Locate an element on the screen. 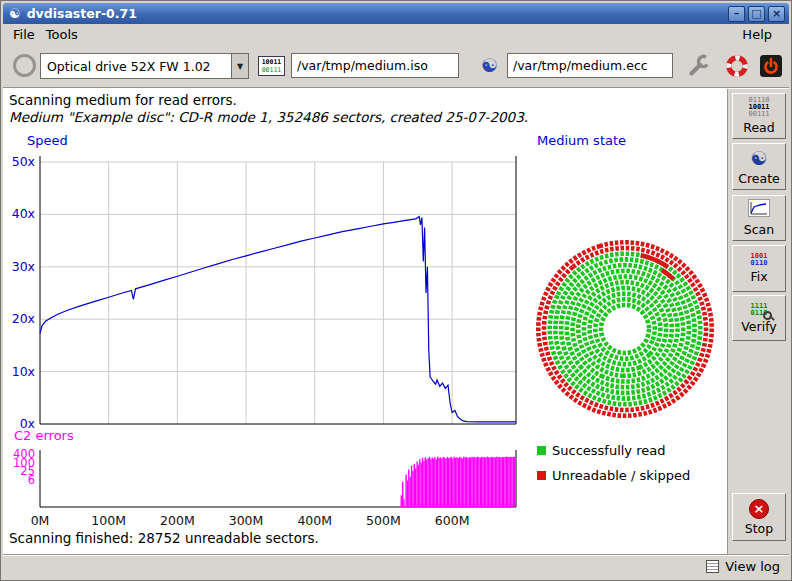 This screenshot has height=581, width=792. legend-ok-label: Successfully read is located at coordinates (608, 450).